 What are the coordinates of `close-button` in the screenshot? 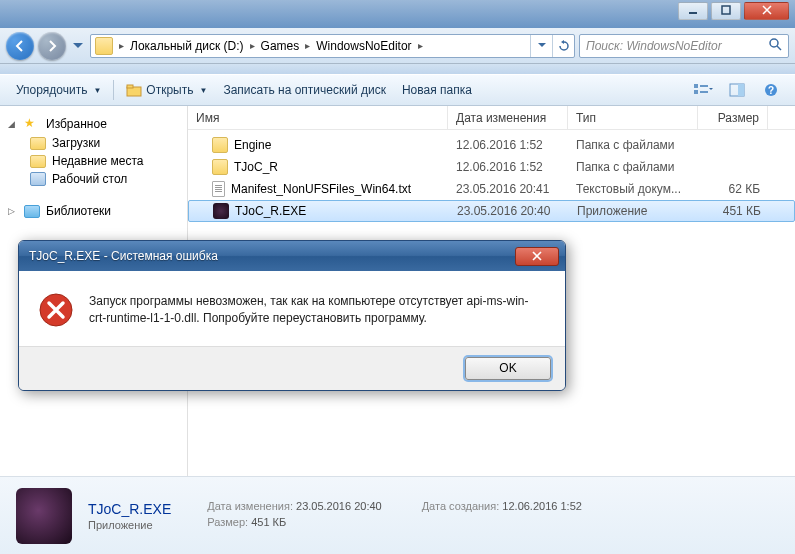 It's located at (766, 11).